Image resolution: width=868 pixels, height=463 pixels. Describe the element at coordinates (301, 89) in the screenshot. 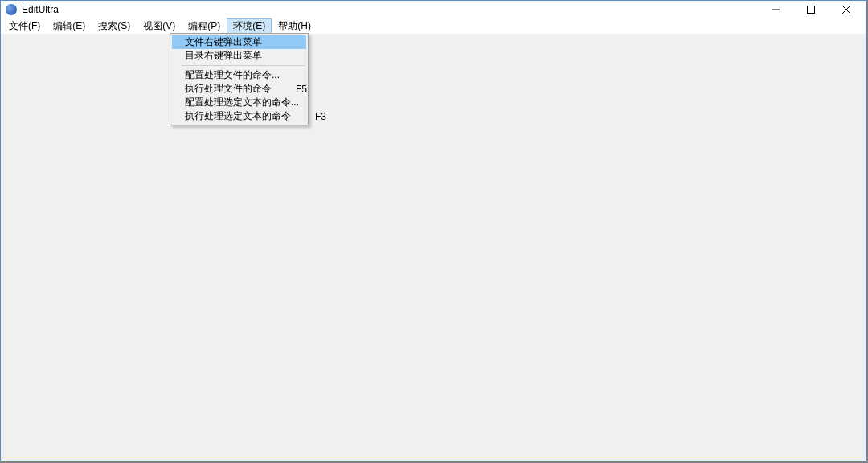

I see `menu-item-accelerator: F5` at that location.